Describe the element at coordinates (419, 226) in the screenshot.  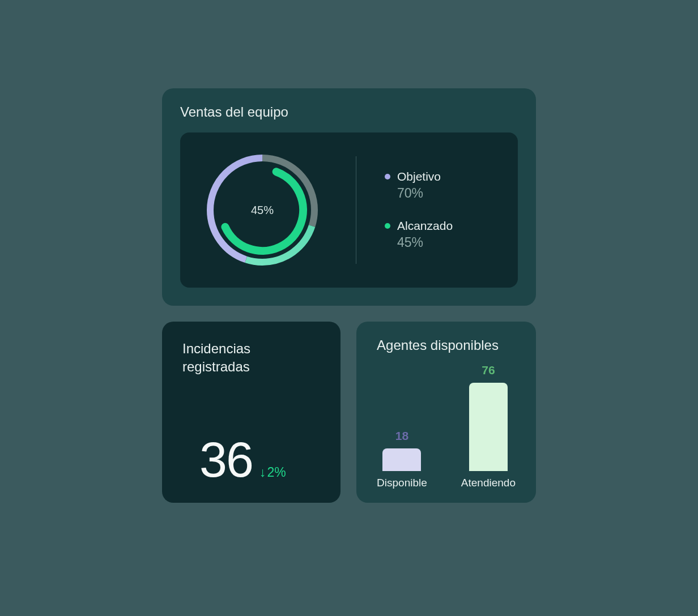
I see `legend-label: Alcanzado` at that location.